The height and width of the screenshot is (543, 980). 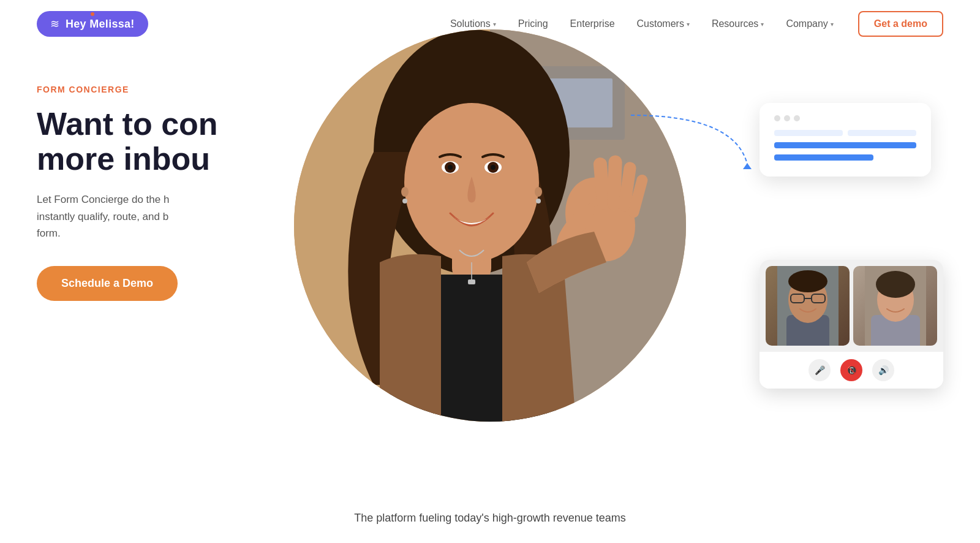 What do you see at coordinates (807, 24) in the screenshot?
I see `nav-company-label: Company` at bounding box center [807, 24].